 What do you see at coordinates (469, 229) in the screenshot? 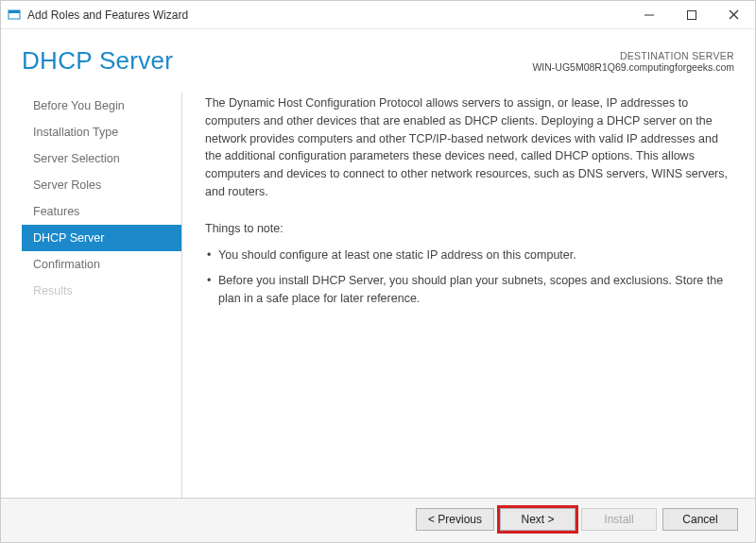
I see `things-to-note-label: Things to note:` at bounding box center [469, 229].